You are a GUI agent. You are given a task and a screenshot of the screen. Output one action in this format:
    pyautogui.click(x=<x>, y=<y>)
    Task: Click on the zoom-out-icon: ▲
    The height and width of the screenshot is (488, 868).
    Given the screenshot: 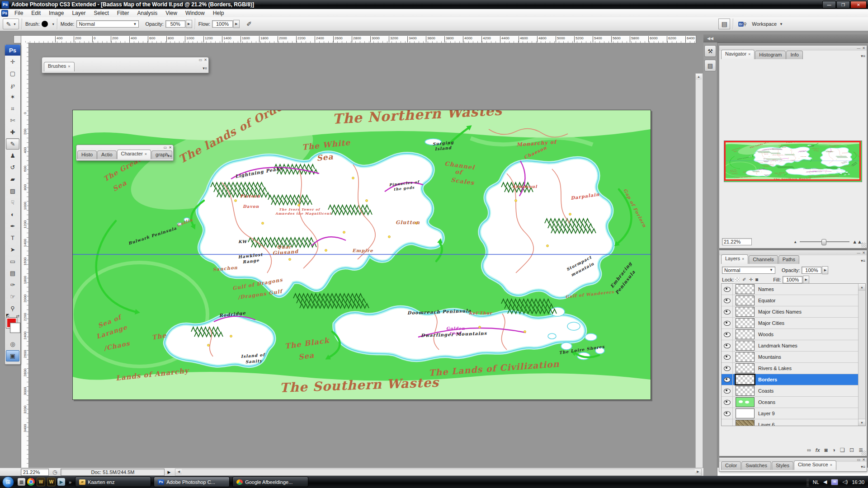 What is the action you would take?
    pyautogui.click(x=795, y=242)
    